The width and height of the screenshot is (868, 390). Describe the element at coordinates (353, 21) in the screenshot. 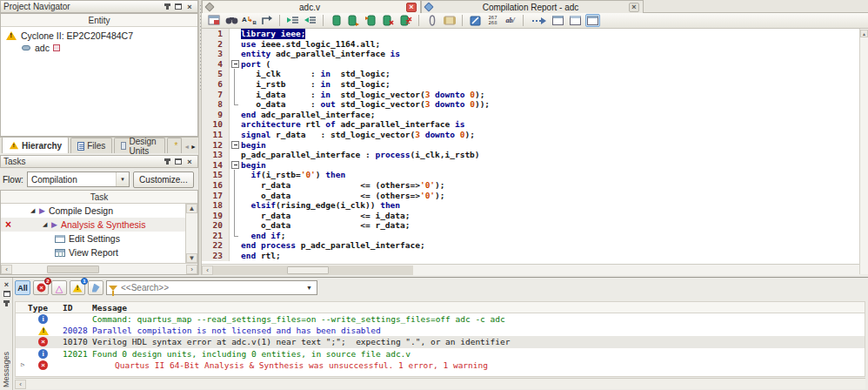

I see `bookmark-next-icon` at that location.